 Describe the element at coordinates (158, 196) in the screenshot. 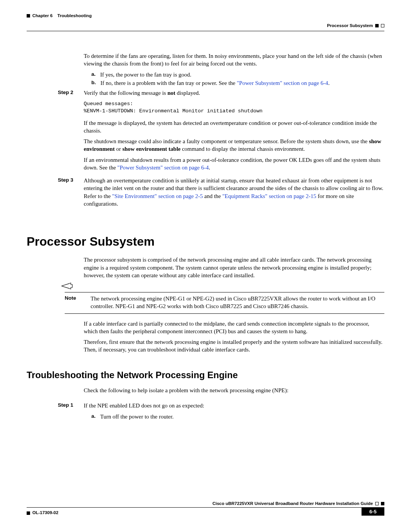

I see `site-environment-link: "Site Environment" section on page 2-5` at that location.